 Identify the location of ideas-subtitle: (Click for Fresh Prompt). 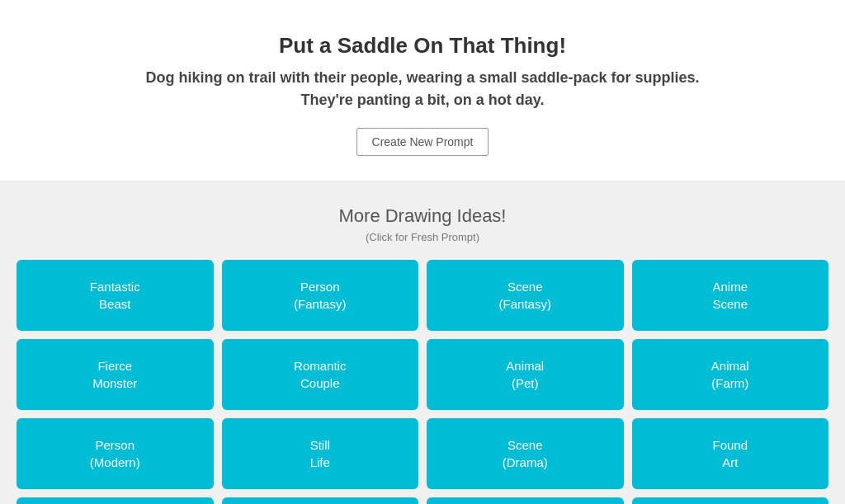
(422, 238).